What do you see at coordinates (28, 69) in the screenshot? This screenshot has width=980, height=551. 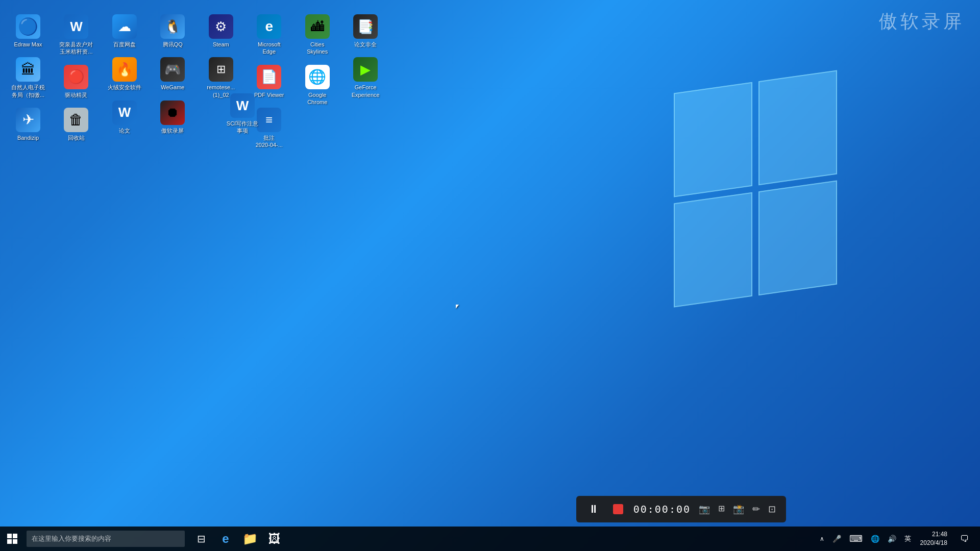 I see `tax-icon: 🏛` at bounding box center [28, 69].